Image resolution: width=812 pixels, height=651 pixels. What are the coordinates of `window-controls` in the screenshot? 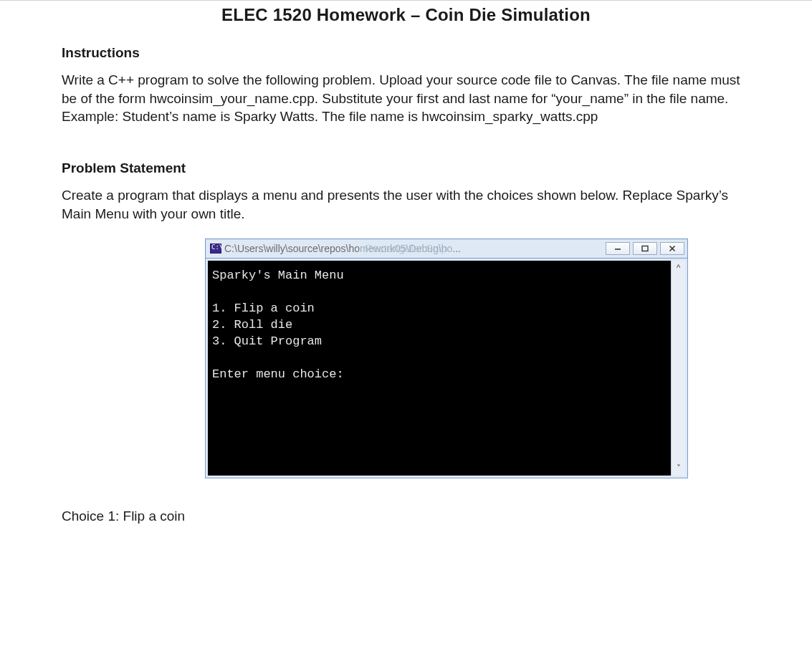 It's located at (645, 249).